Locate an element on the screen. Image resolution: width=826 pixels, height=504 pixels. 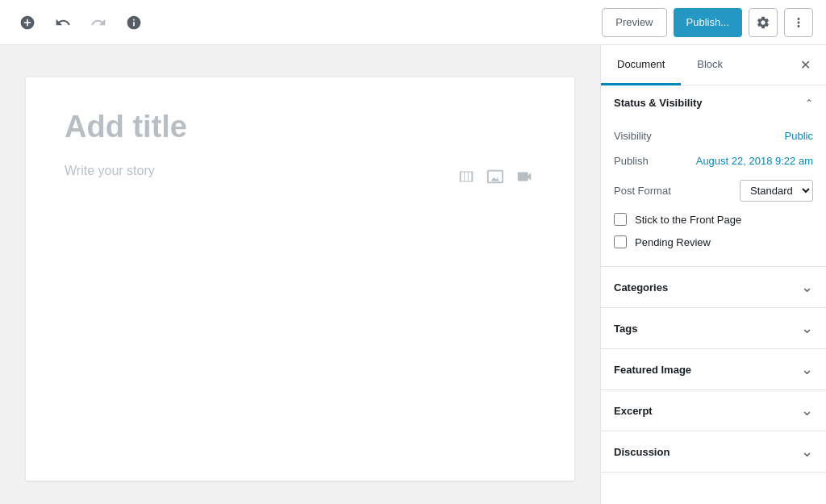
tags-chevron-icon: ⌄ is located at coordinates (807, 328).